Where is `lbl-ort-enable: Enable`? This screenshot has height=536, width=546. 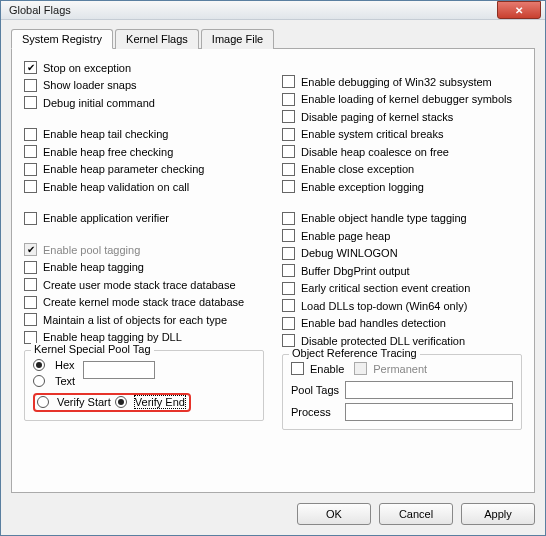 lbl-ort-enable: Enable is located at coordinates (327, 369).